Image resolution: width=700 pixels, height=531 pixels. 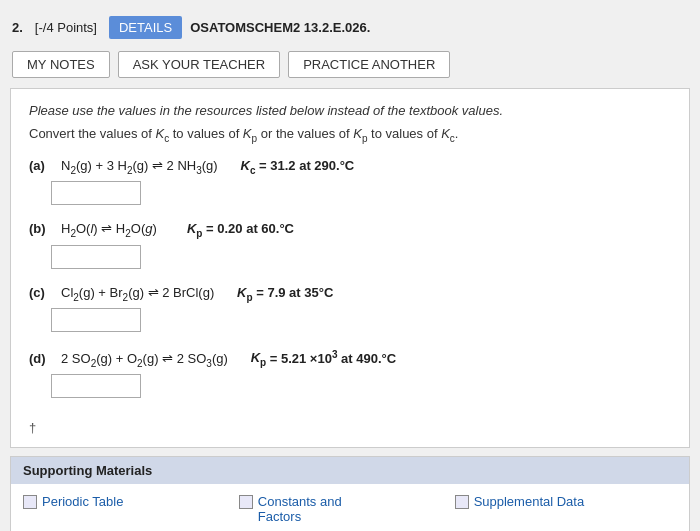 What do you see at coordinates (347, 509) in the screenshot?
I see `constants-link: Constants andFactors` at bounding box center [347, 509].